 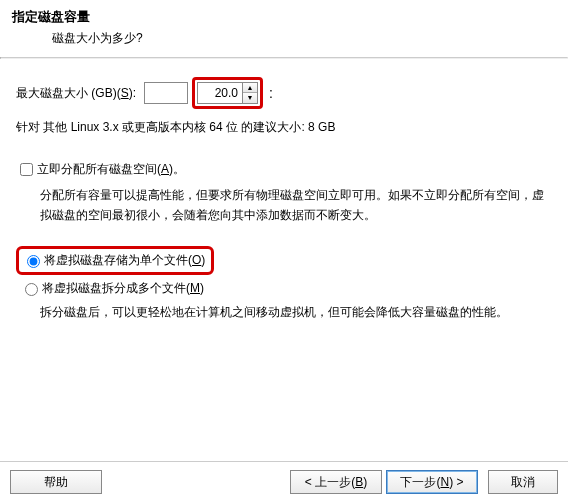 I want to click on help-button: 帮助, so click(x=56, y=482).